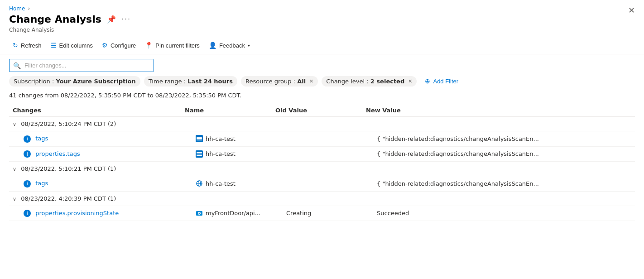 This screenshot has width=644, height=279. What do you see at coordinates (126, 19) in the screenshot?
I see `more-icon: ···` at bounding box center [126, 19].